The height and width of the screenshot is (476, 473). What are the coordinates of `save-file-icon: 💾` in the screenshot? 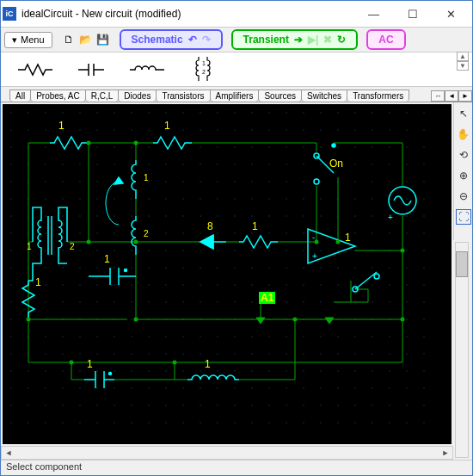 It's located at (103, 40).